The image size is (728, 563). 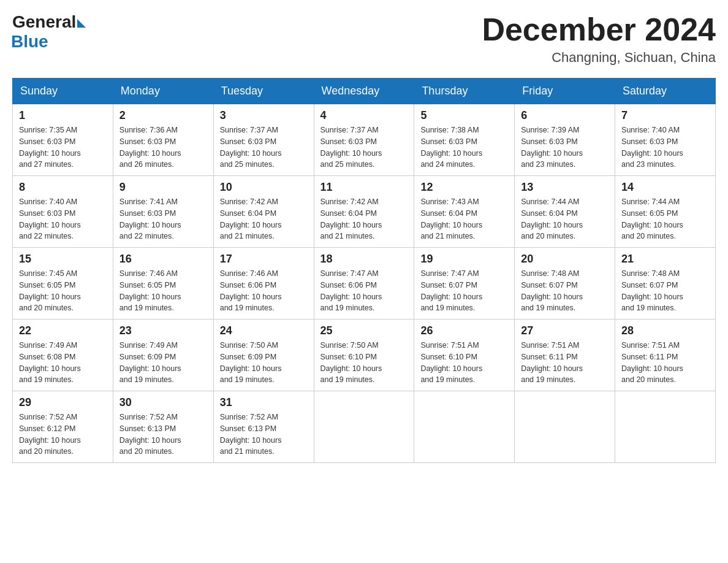 I want to click on table-row: 31 Sunrise: 7:52 AM Sunset: 6:13 PM Dayl…, so click(x=264, y=427).